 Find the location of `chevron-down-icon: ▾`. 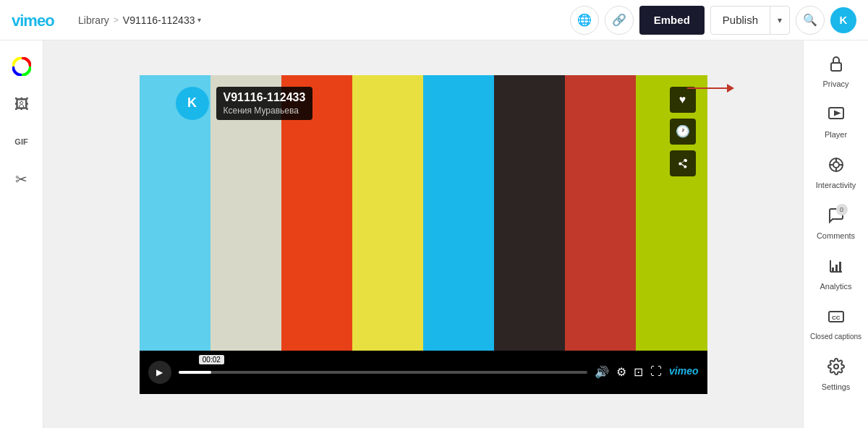

chevron-down-icon: ▾ is located at coordinates (200, 20).